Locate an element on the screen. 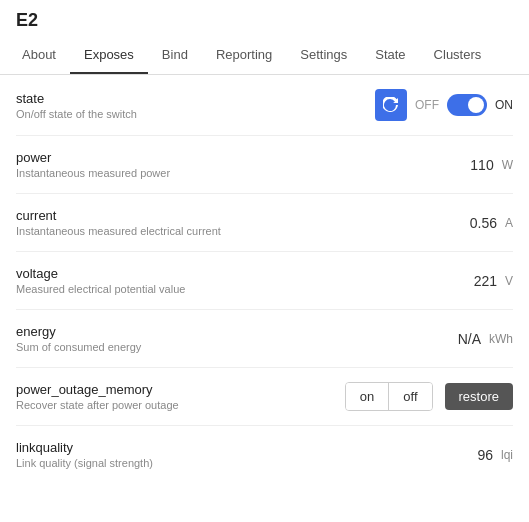 The image size is (529, 522). pom-btn-group: on off is located at coordinates (389, 396).